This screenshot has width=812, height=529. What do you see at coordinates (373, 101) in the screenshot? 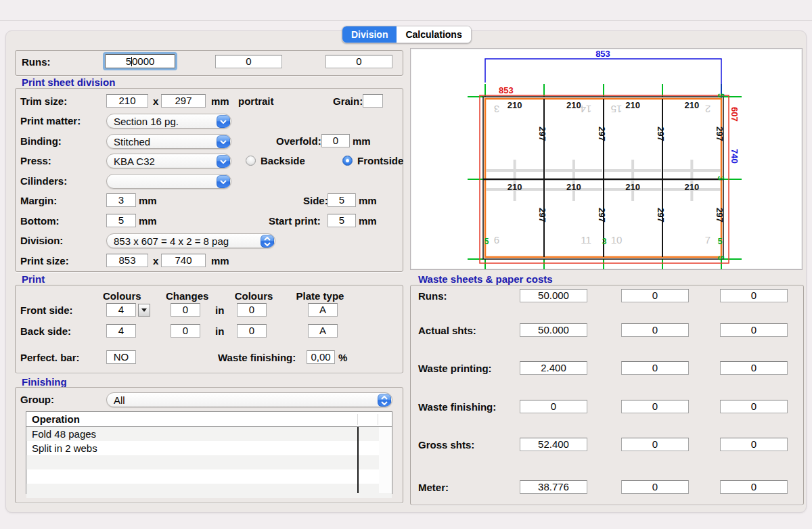
I see `grain-input` at bounding box center [373, 101].